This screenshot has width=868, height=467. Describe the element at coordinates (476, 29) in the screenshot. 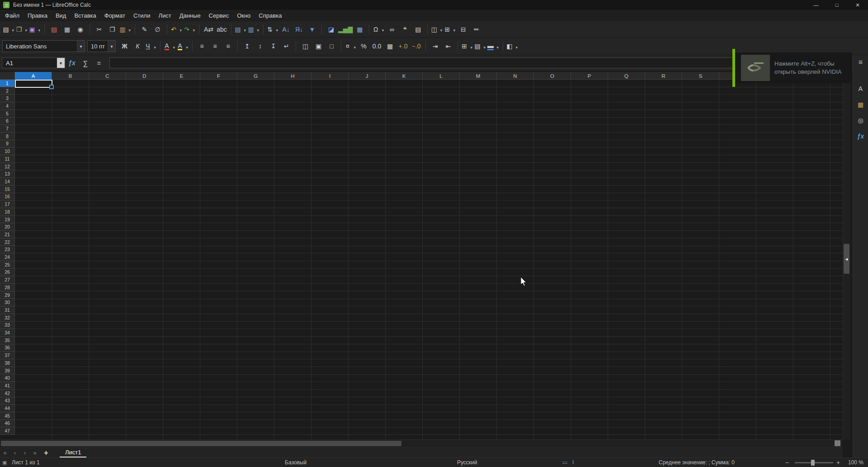

I see `show-draw-functions-button: ✏` at that location.